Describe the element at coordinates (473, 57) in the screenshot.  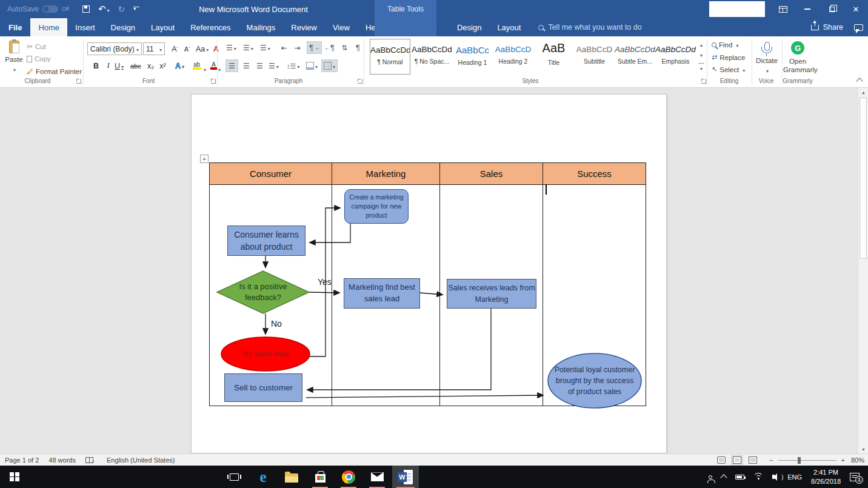
I see `style-heading1: AaBbCc Heading 1` at that location.